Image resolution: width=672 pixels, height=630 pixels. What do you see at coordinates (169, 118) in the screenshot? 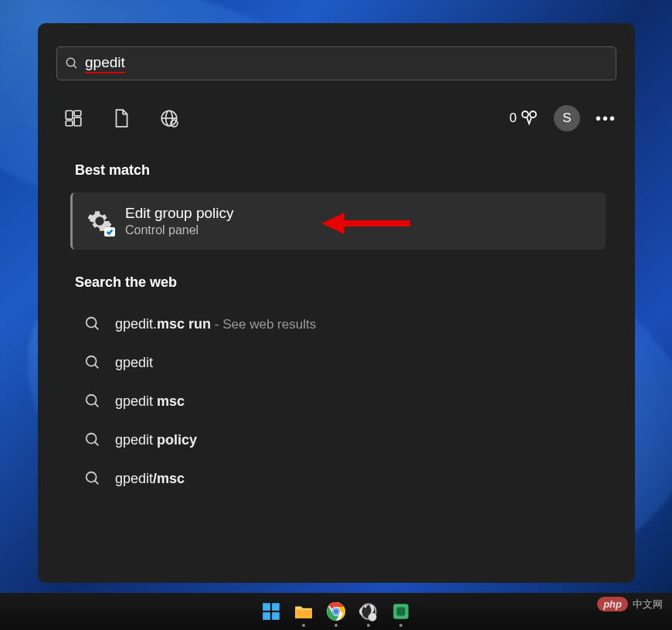
I see `web-filter-icon` at bounding box center [169, 118].